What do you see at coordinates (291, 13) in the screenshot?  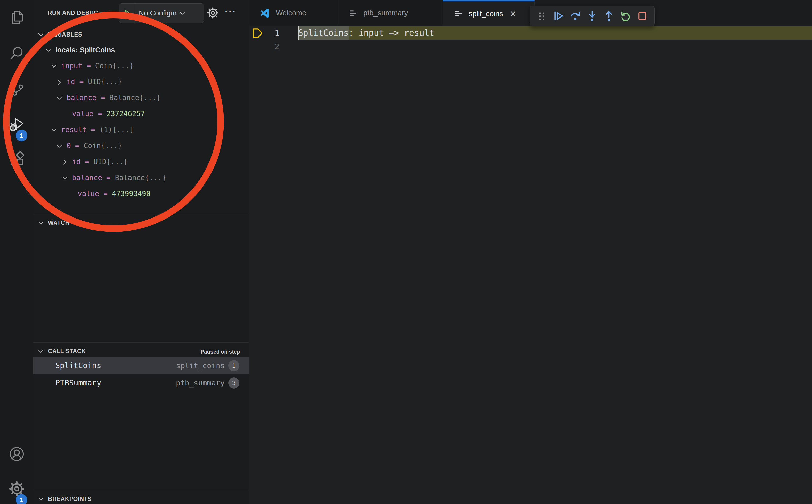 I see `tab-label: Welcome` at bounding box center [291, 13].